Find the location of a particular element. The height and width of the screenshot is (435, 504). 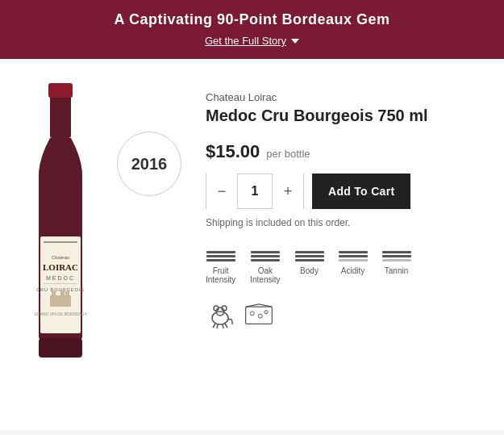

full-story-label: Get the Full Story is located at coordinates (245, 40).